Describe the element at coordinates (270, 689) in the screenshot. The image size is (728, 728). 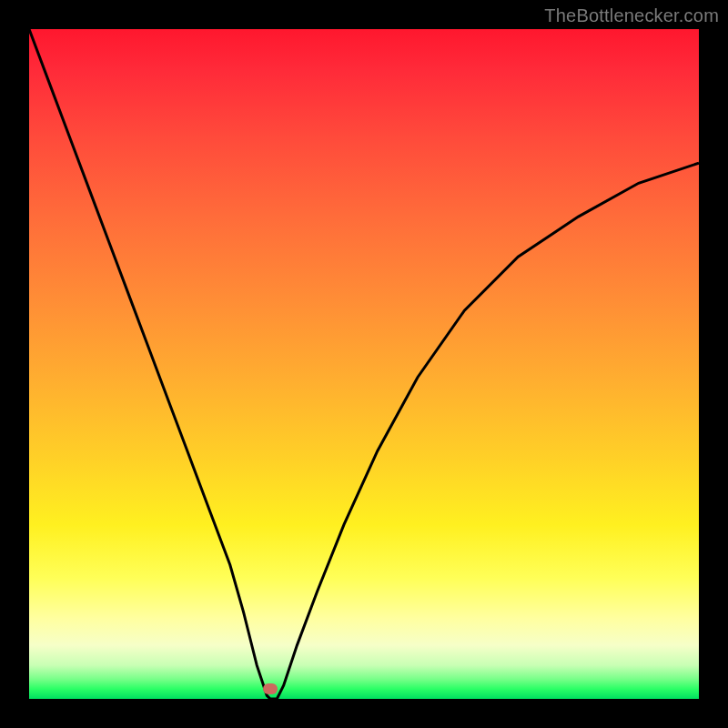
I see `optimal-marker` at that location.